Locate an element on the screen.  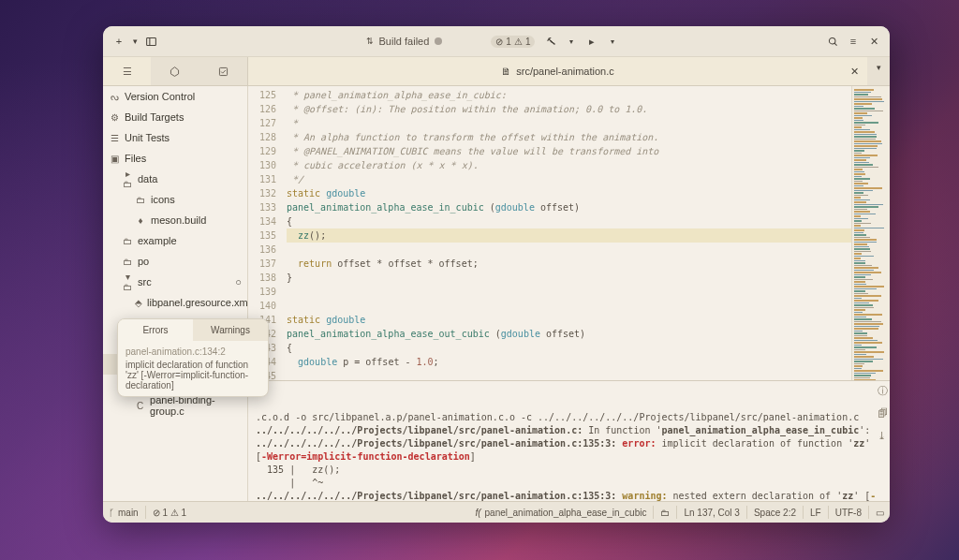
sidebar-version-control: ᔓVersion Control is located at coordinates (175, 96).